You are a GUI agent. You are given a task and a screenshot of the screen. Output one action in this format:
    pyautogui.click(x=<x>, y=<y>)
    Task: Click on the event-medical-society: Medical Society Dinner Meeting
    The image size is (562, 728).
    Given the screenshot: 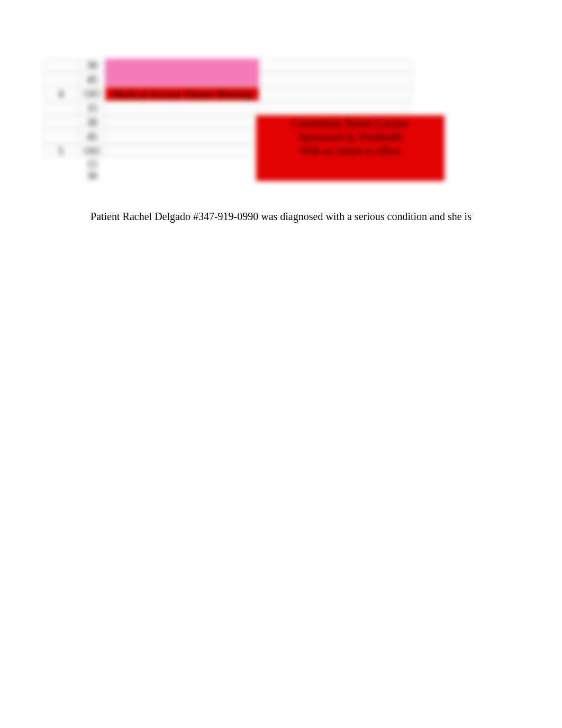 What is the action you would take?
    pyautogui.click(x=182, y=94)
    